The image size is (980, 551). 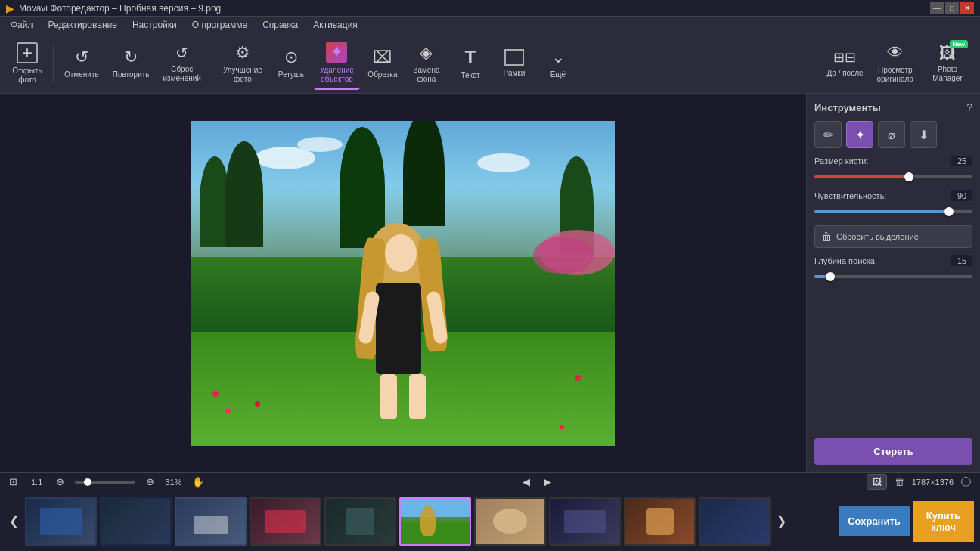 What do you see at coordinates (962, 161) in the screenshot?
I see `brush-size-value: 25` at bounding box center [962, 161].